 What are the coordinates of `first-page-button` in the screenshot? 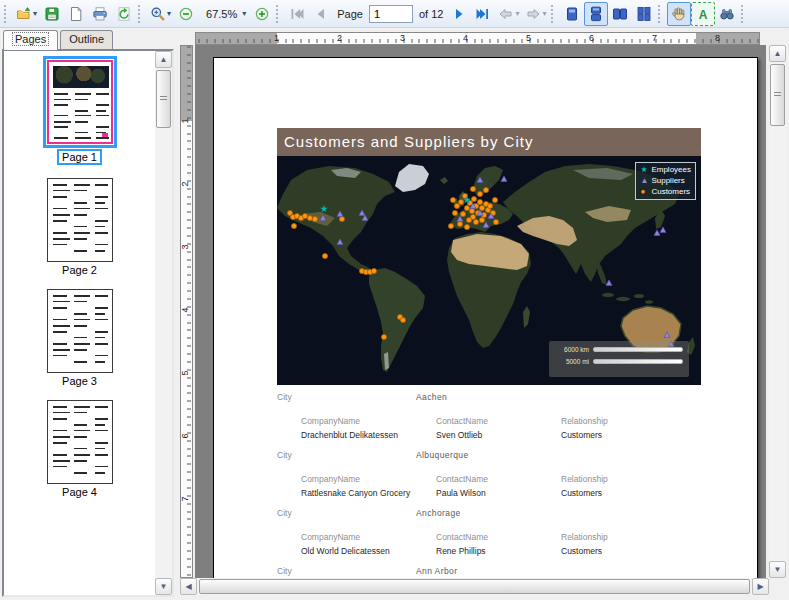 It's located at (297, 14).